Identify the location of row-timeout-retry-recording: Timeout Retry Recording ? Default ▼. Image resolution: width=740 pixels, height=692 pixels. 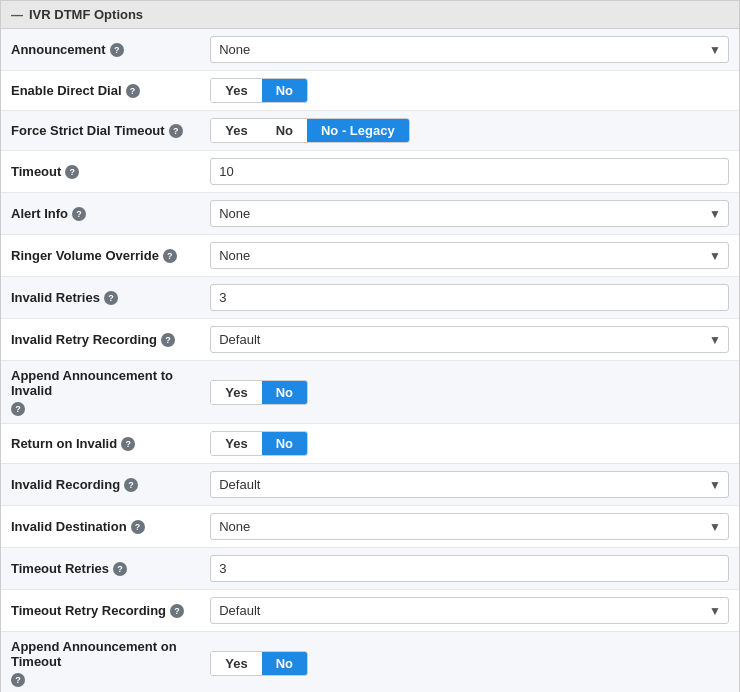
(370, 611).